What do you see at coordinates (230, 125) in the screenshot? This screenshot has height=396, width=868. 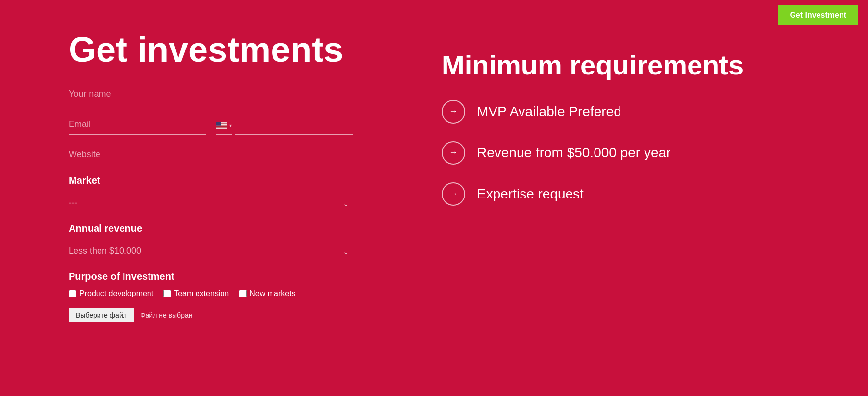 I see `phone-flag-chevron: ▾` at bounding box center [230, 125].